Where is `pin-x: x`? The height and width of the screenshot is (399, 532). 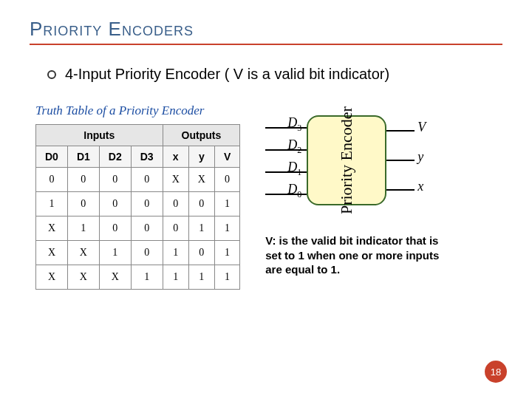
pin-x: x is located at coordinates (420, 186).